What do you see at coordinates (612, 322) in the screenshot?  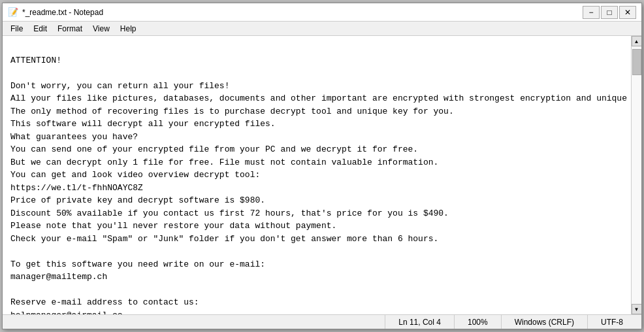 I see `status-encoding: UTF-8` at bounding box center [612, 322].